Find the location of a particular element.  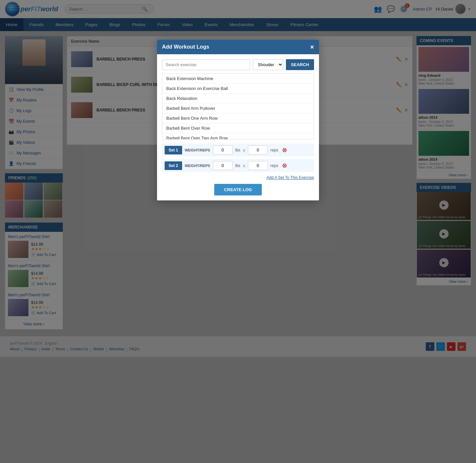

search-exercises-button: SEARCH is located at coordinates (300, 65).